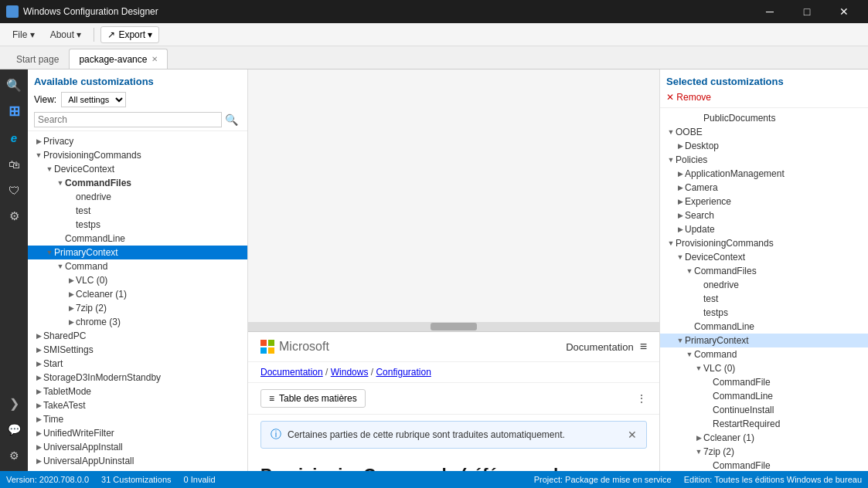  I want to click on export-button: ↗ Export ▾, so click(130, 35).